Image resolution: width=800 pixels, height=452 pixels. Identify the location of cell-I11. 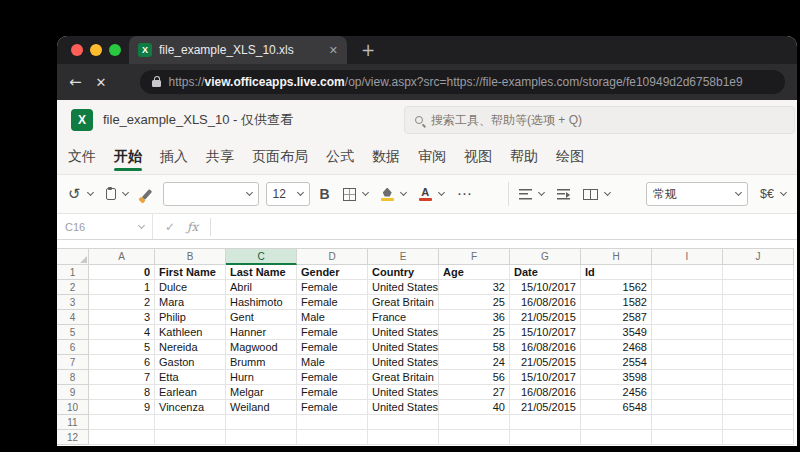
(688, 422).